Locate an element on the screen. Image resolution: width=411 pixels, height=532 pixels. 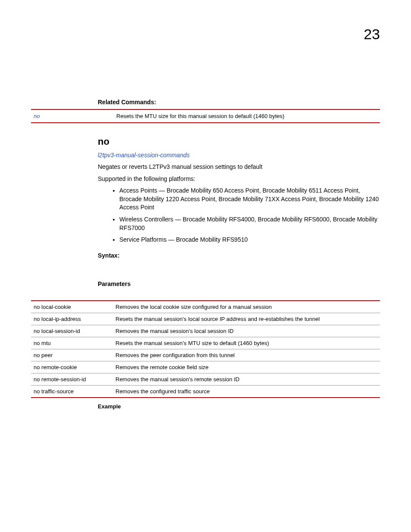
command-title: no is located at coordinates (239, 142).